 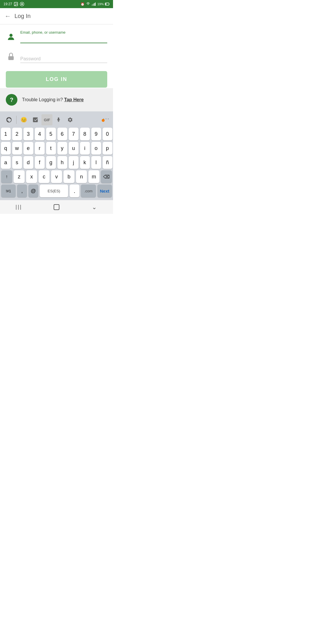 I want to click on mic-icon, so click(x=59, y=120).